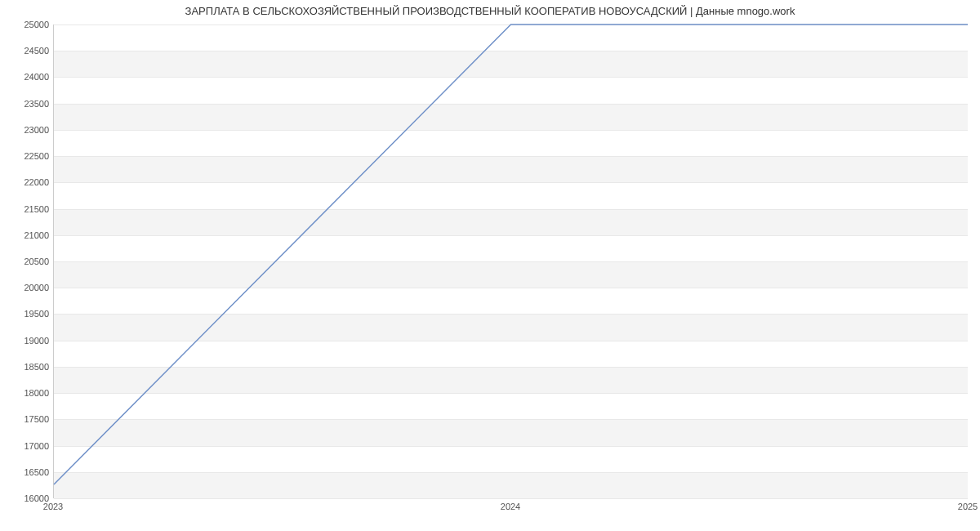 This screenshot has height=531, width=980. I want to click on y-tick-label: 17000, so click(26, 446).